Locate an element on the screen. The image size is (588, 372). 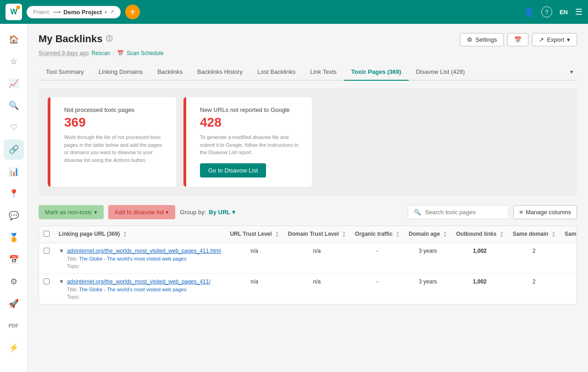
col-url: Linking page URL (369) ▲▼ is located at coordinates (139, 235).